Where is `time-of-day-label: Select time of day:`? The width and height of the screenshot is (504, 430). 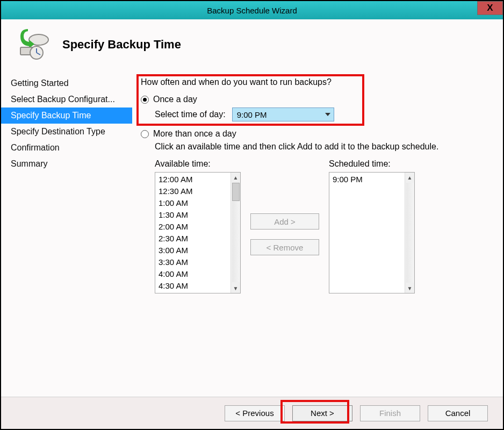
time-of-day-label: Select time of day: is located at coordinates (190, 114).